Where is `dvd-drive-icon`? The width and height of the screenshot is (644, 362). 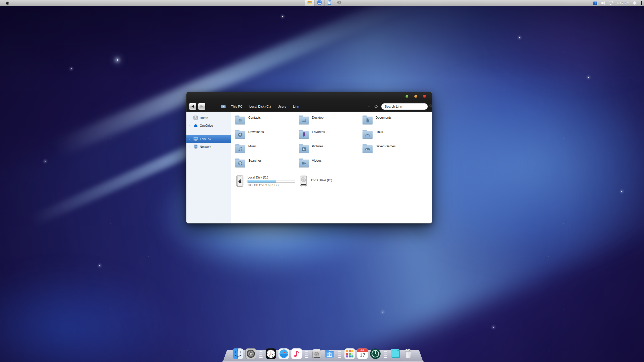
dvd-drive-icon is located at coordinates (303, 181).